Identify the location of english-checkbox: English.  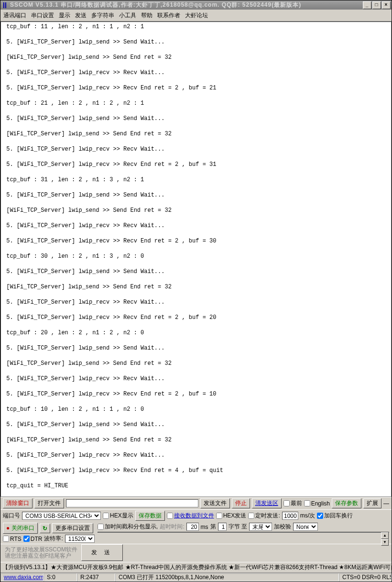
(317, 504).